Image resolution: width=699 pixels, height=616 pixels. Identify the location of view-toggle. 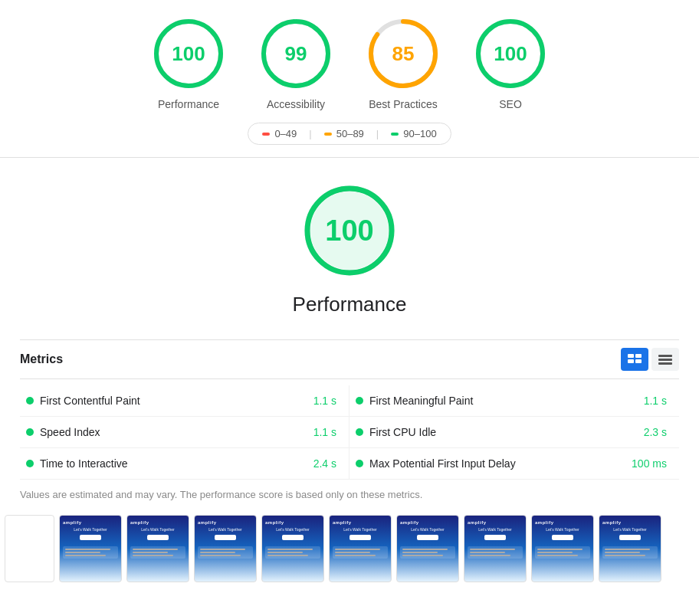
(650, 359).